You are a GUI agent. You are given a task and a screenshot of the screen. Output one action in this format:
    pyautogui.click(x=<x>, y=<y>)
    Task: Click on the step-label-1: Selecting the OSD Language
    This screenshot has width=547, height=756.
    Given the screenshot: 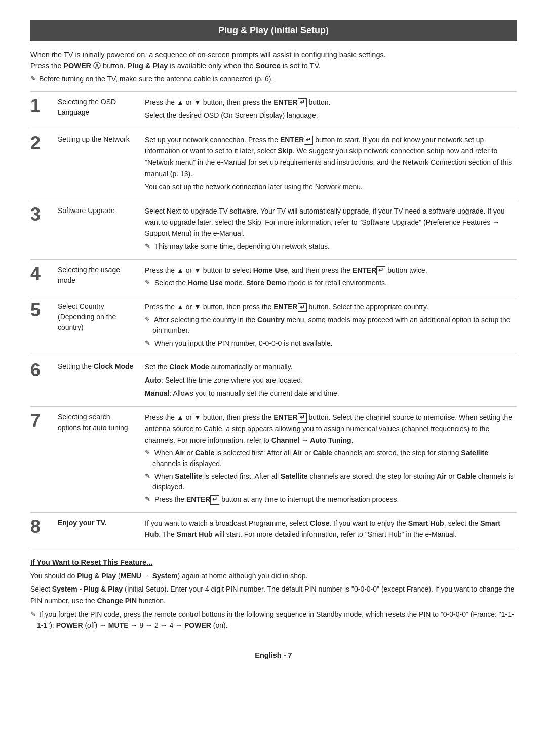 What is the action you would take?
    pyautogui.click(x=98, y=110)
    